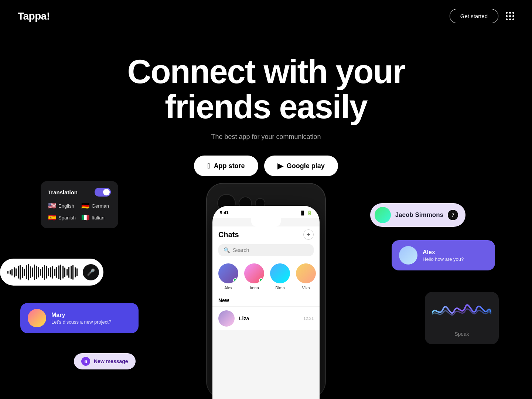 This screenshot has height=399, width=532. I want to click on lang-spanish: 🇪🇸 Spanish, so click(63, 218).